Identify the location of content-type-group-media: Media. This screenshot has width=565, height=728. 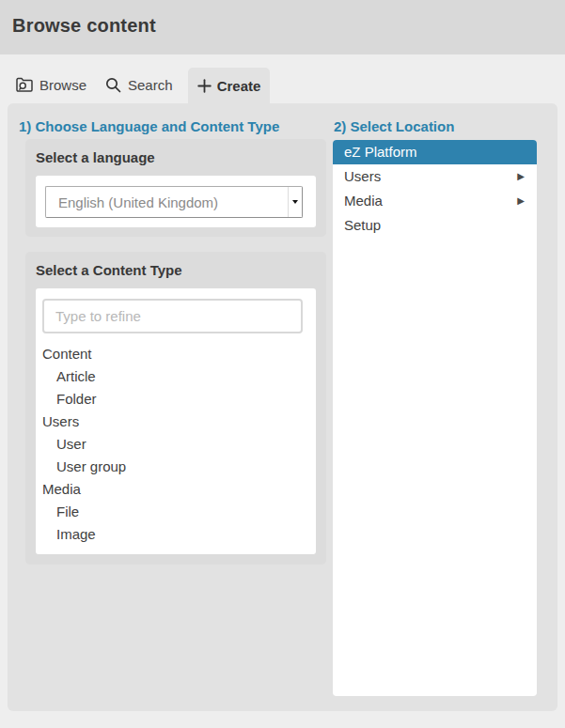
(176, 489).